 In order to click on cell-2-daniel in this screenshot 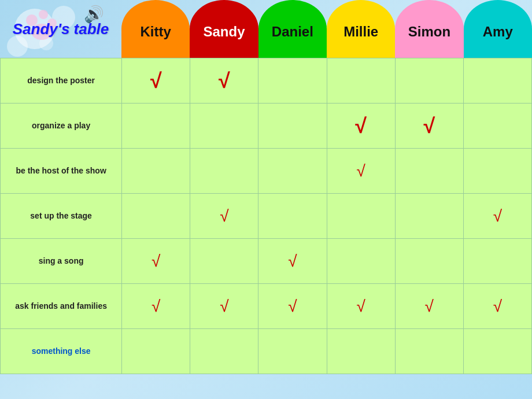, I will do `click(293, 171)`.